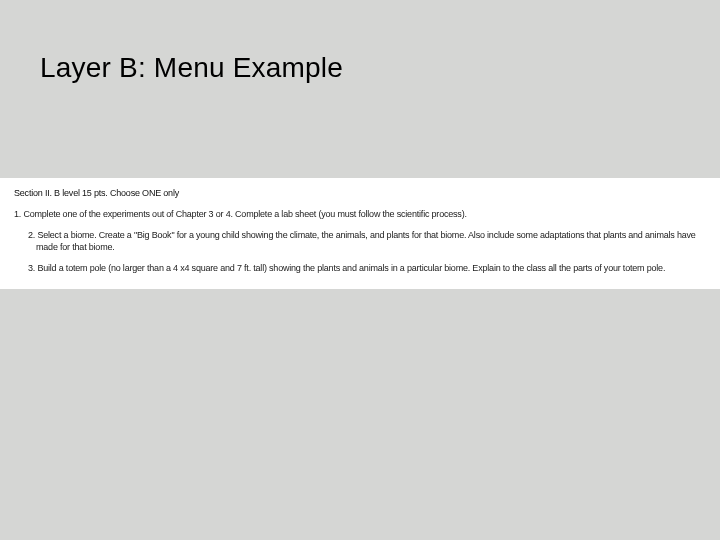  I want to click on section-heading: Section II. B level 15 pts. Choose ONE o…, so click(360, 193).